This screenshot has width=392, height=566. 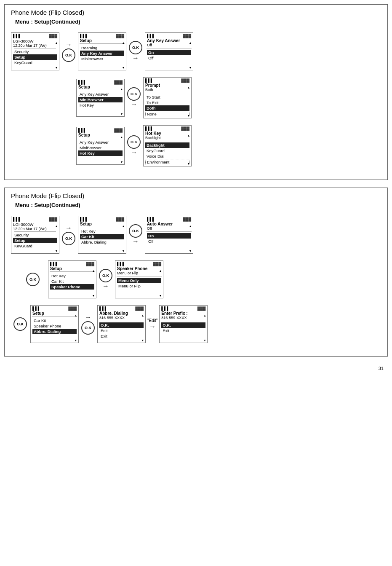 What do you see at coordinates (69, 239) in the screenshot?
I see `ok-button-s2r1: O.K` at bounding box center [69, 239].